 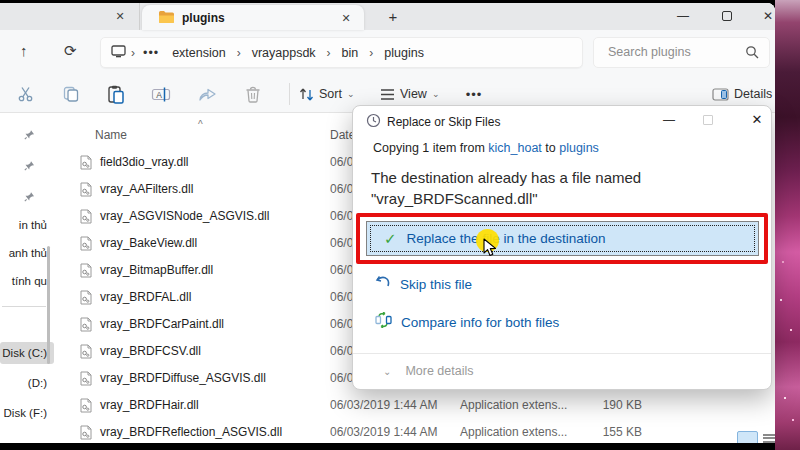 I want to click on column-header-name: Name, so click(x=111, y=135).